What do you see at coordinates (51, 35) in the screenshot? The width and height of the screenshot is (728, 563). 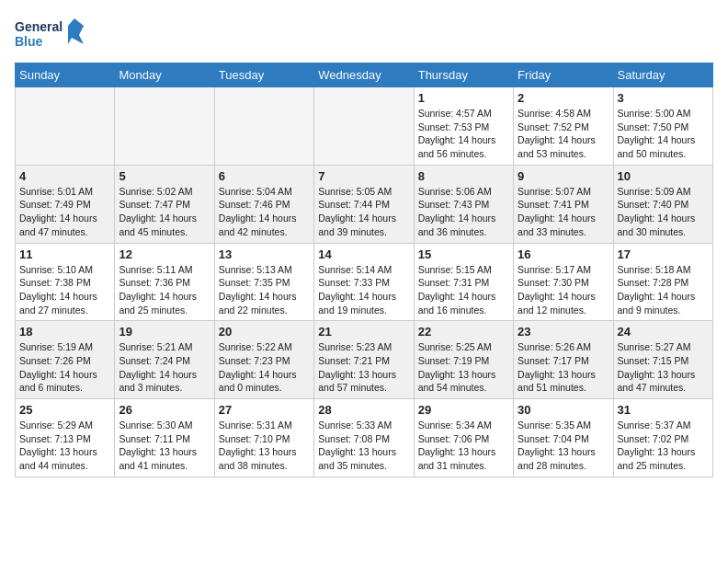 I see `logo-icon: General Blue` at bounding box center [51, 35].